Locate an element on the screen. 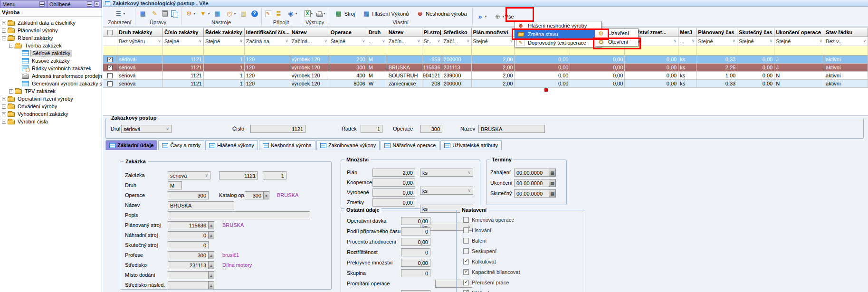 The height and width of the screenshot is (292, 868). select-all-checkbox is located at coordinates (110, 32).